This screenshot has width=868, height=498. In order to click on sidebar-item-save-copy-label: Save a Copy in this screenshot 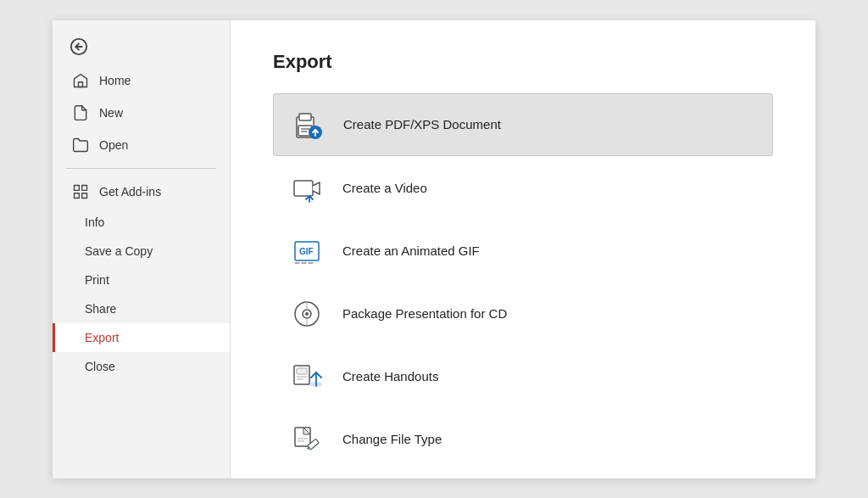, I will do `click(119, 251)`.